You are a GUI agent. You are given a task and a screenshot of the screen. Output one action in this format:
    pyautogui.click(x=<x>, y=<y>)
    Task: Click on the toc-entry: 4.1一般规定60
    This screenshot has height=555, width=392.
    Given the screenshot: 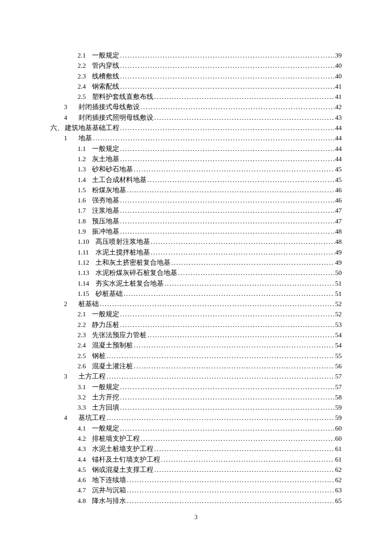 What is the action you would take?
    pyautogui.click(x=196, y=428)
    